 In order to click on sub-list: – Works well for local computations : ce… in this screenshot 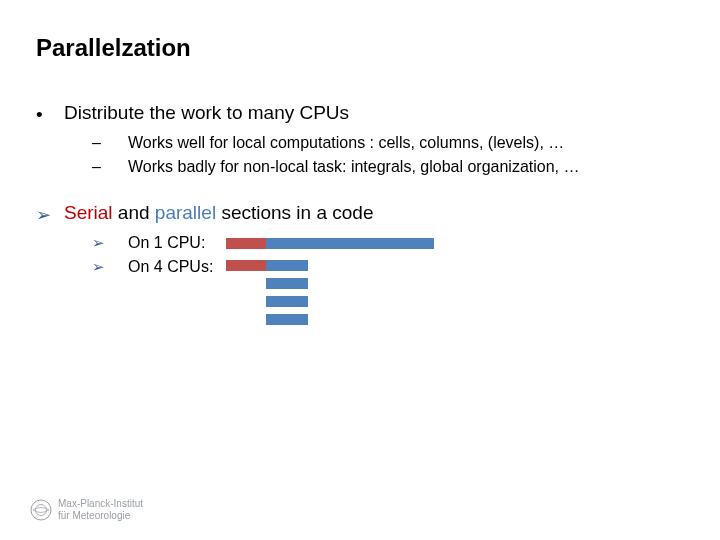, I will do `click(388, 155)`.